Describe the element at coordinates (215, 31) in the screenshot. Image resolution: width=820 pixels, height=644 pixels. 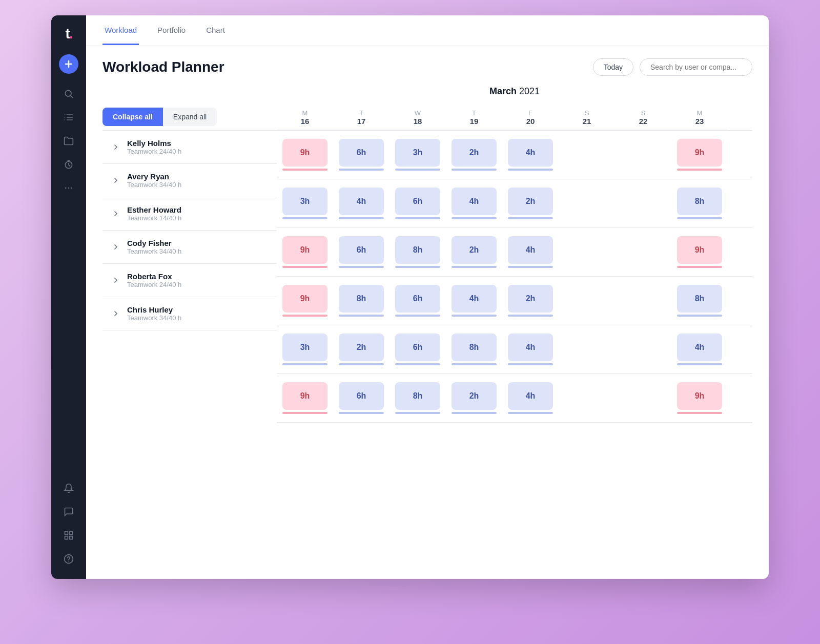
I see `tab-chart: Chart` at that location.